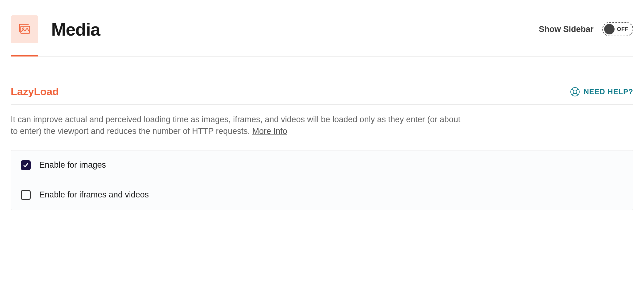 This screenshot has width=644, height=292. Describe the element at coordinates (322, 95) in the screenshot. I see `section-header: LazyLoad NEED HELP?` at that location.